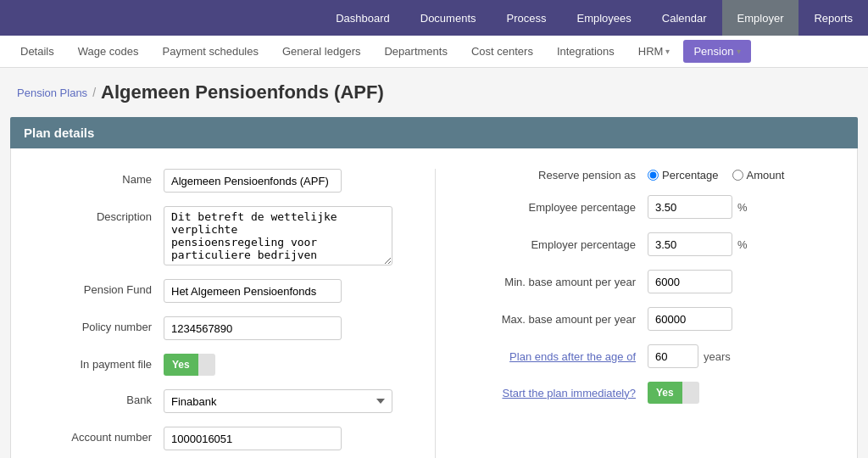 Image resolution: width=868 pixels, height=458 pixels. What do you see at coordinates (434, 89) in the screenshot?
I see `breadcrumb: Pension Plans / Algemeen Pensioenfonds (…` at bounding box center [434, 89].